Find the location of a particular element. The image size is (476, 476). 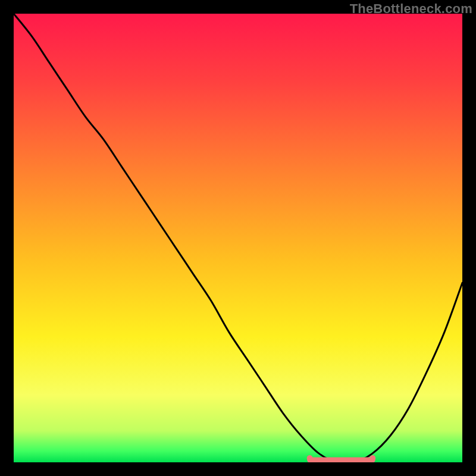

zero-band-right-dot is located at coordinates (372, 458).